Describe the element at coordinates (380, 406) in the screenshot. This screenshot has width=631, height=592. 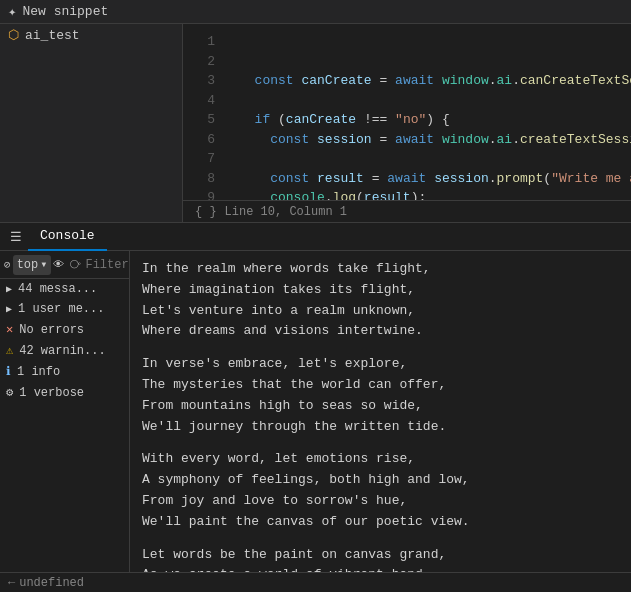
I see `poem-line: From mountains high to seas so wide,` at that location.